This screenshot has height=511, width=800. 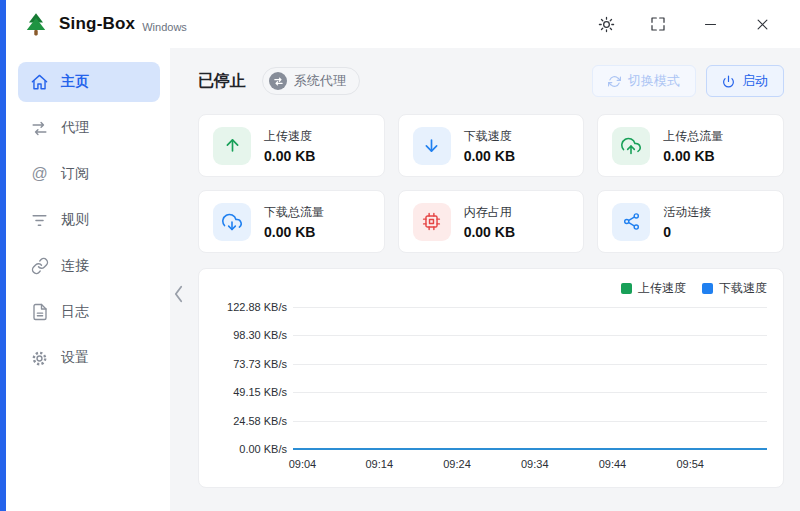 What do you see at coordinates (278, 81) in the screenshot?
I see `system-proxy-icon` at bounding box center [278, 81].